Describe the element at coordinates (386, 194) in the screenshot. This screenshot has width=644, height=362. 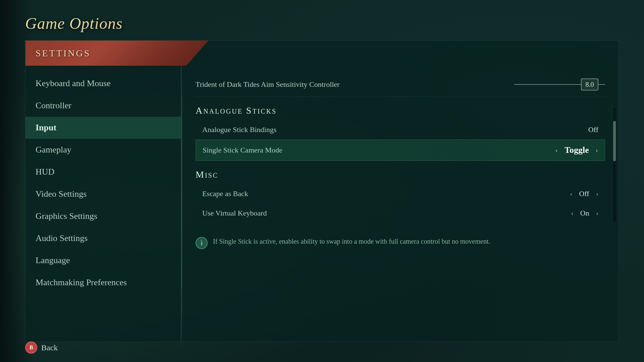
I see `escape-back-label: Escape as Back` at that location.